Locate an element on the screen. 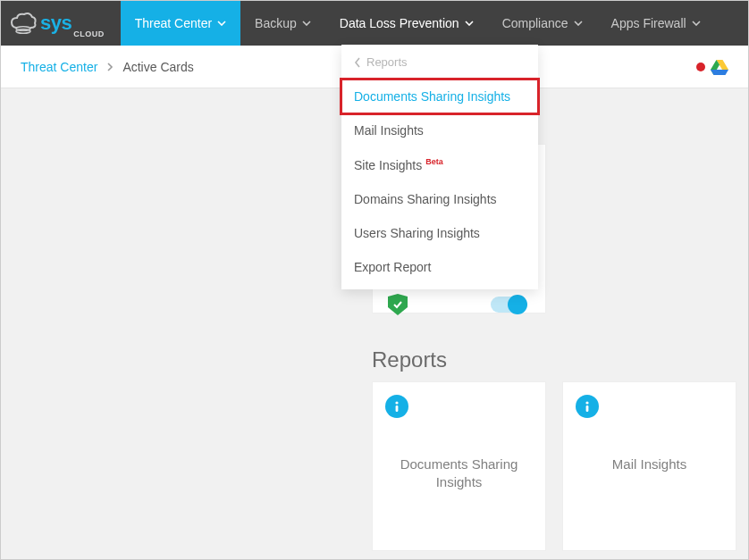 The width and height of the screenshot is (749, 560). dropdown-item-label: Documents Sharing Insights is located at coordinates (433, 96).